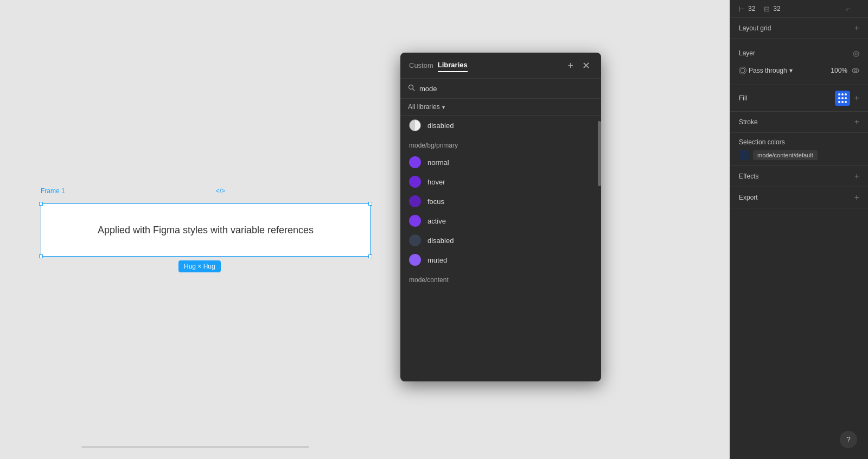  I want to click on frame-label: Frame 1, so click(53, 191).